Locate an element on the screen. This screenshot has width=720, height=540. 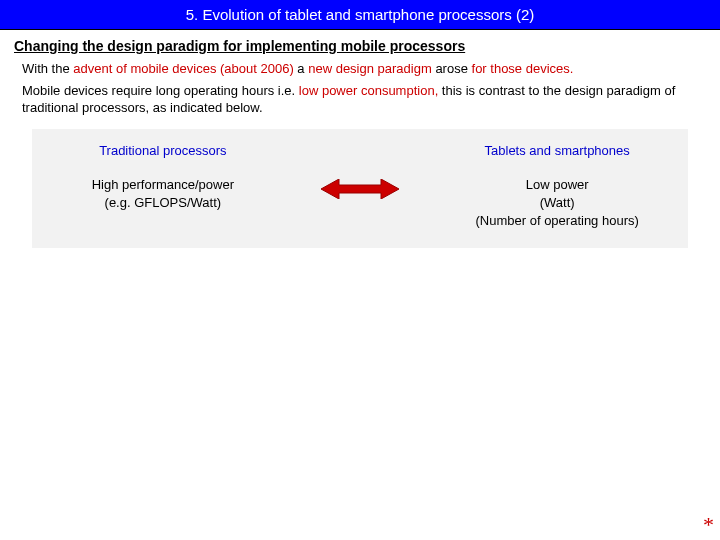
slide-title: 5. Evolution of tablet and smartphone pr… is located at coordinates (360, 15).